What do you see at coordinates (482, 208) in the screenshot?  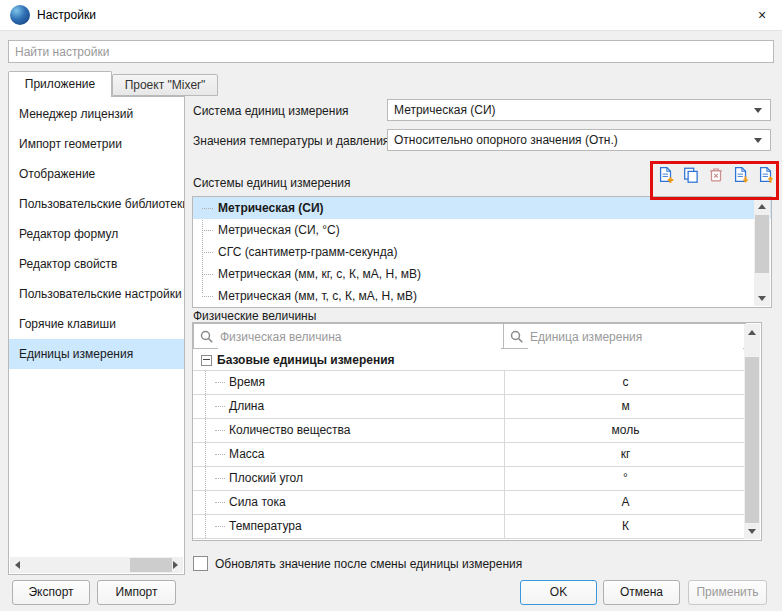 I see `unit-system-row: Метрическая (СИ)` at bounding box center [482, 208].